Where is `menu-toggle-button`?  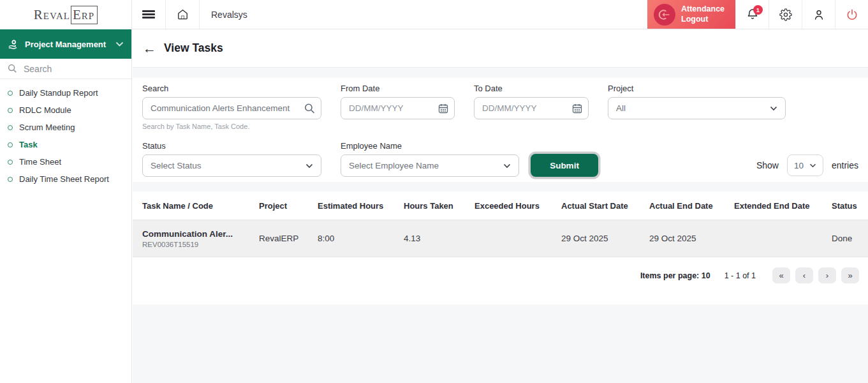
menu-toggle-button is located at coordinates (149, 14).